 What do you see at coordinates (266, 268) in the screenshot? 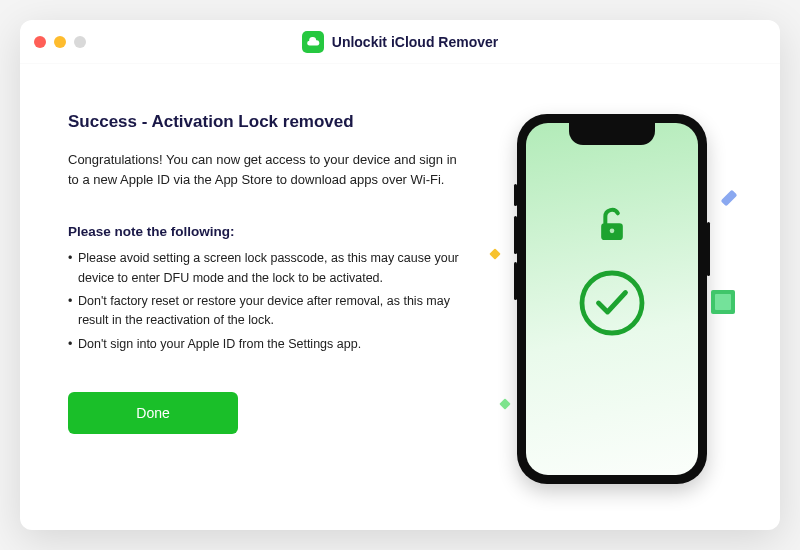
I see `note-item: Please avoid setting a screen lock passc…` at bounding box center [266, 268].